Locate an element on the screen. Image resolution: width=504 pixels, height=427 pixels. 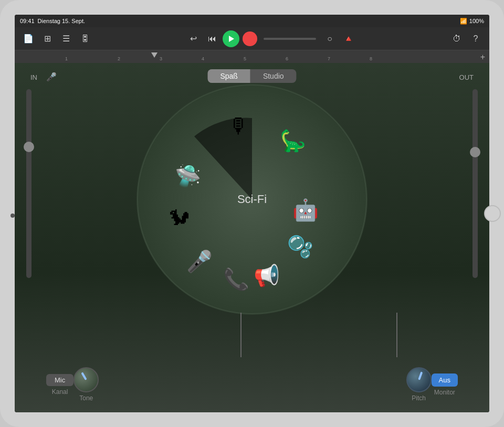
timeline-ruler: 1 2 3 4 5 6 7 8 + is located at coordinates (252, 57).